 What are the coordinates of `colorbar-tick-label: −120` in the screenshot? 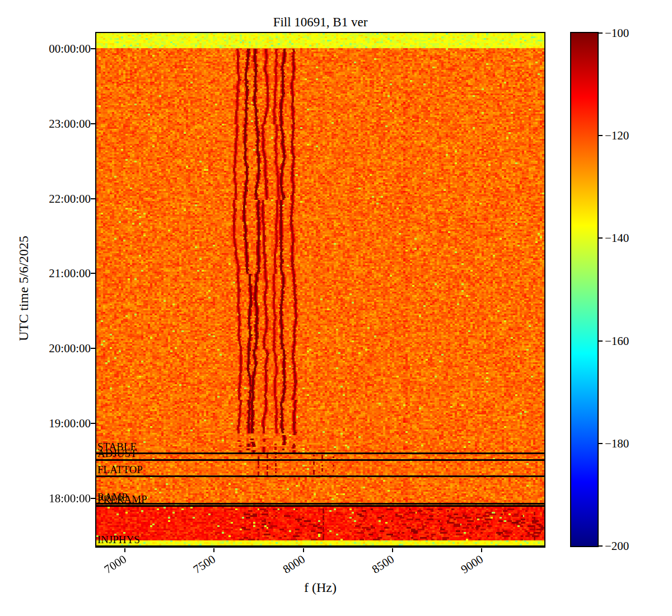 It's located at (617, 136).